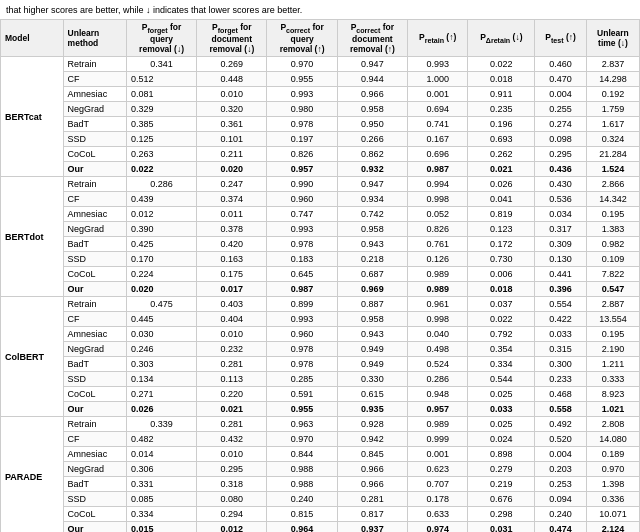 This screenshot has width=640, height=532. What do you see at coordinates (232, 154) in the screenshot?
I see `data-cell: 0.211` at bounding box center [232, 154].